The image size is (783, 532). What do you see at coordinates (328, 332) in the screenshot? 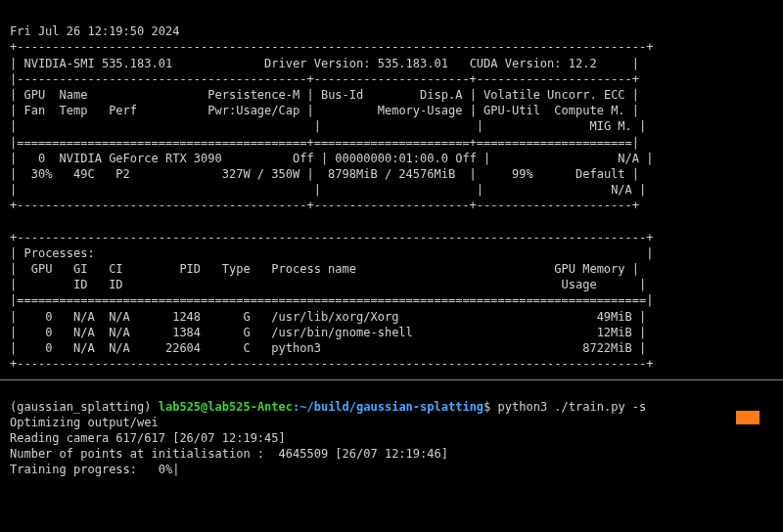
I see `proc-row: | 0 N/A N/A 1384 G /usr/bin/gnome-shell …` at bounding box center [328, 332].